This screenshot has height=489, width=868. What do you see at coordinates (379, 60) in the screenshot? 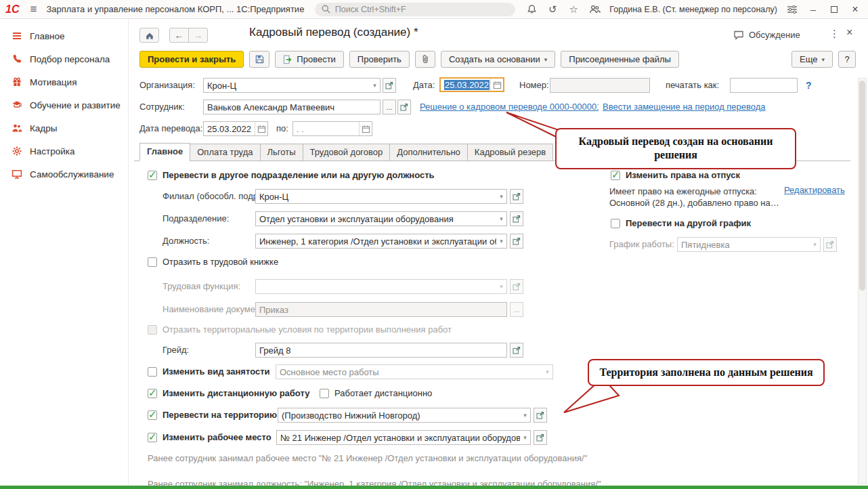
I see `check-button: Проверить` at bounding box center [379, 60].